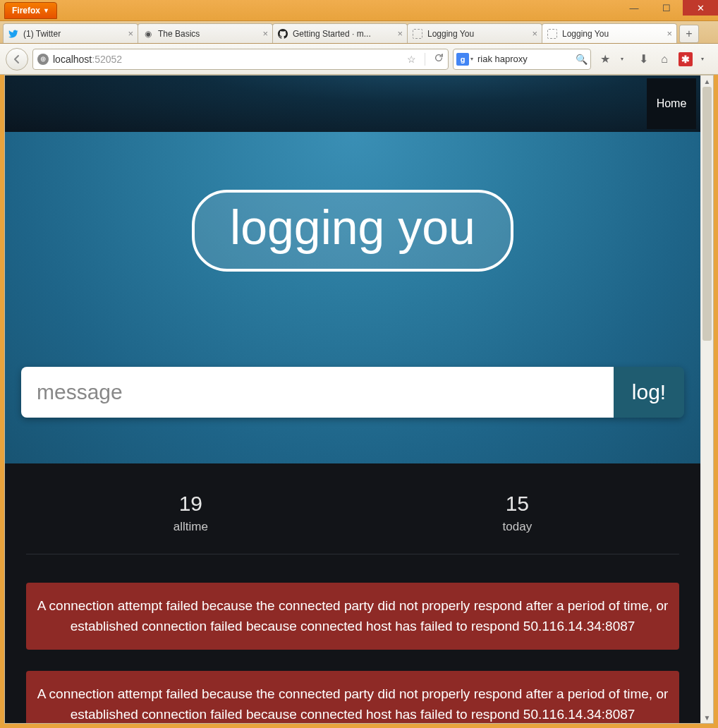 The image size is (718, 728). I want to click on new-tab-button: +, so click(689, 34).